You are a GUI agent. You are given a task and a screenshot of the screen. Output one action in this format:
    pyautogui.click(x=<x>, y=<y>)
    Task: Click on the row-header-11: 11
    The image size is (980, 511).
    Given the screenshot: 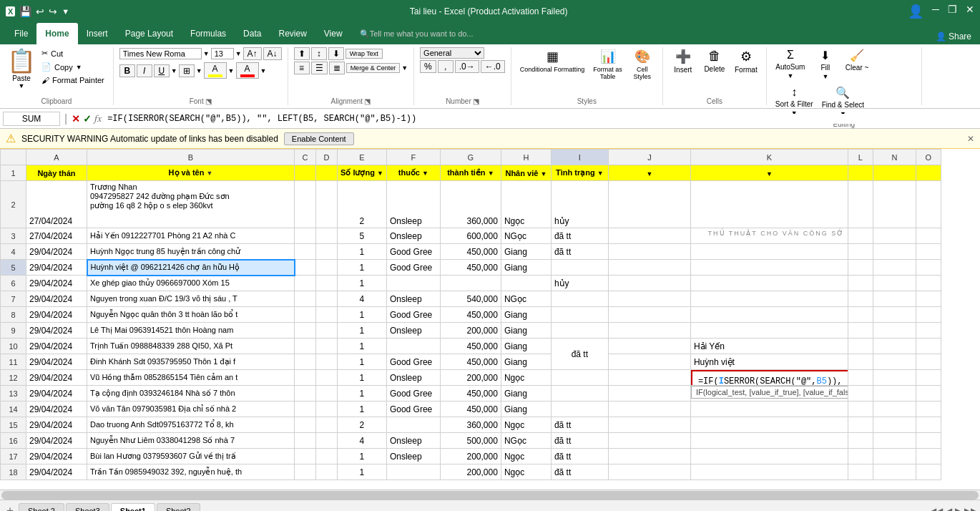 What is the action you would take?
    pyautogui.click(x=14, y=362)
    